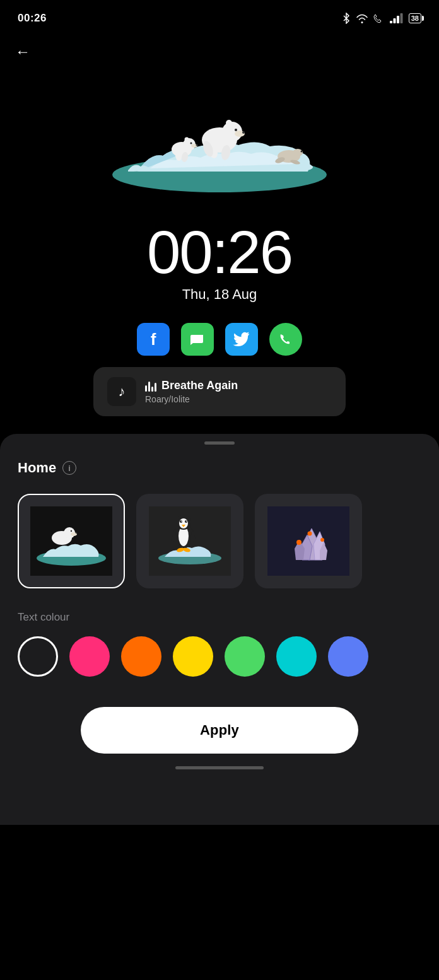 This screenshot has width=439, height=980. What do you see at coordinates (220, 768) in the screenshot?
I see `home-indicator` at bounding box center [220, 768].